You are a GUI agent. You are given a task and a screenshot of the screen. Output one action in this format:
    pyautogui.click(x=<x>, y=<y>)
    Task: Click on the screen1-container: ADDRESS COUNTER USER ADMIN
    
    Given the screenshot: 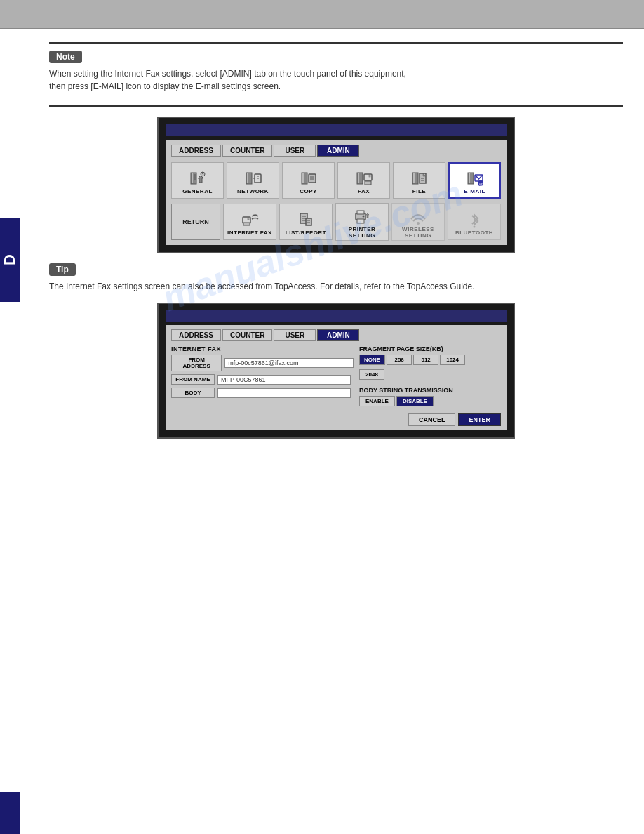 What is the action you would take?
    pyautogui.click(x=336, y=185)
    